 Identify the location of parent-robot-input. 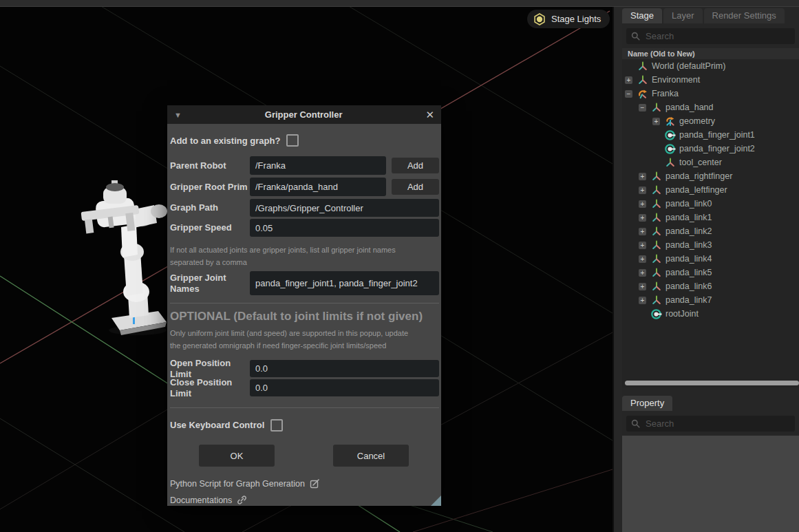
(318, 165).